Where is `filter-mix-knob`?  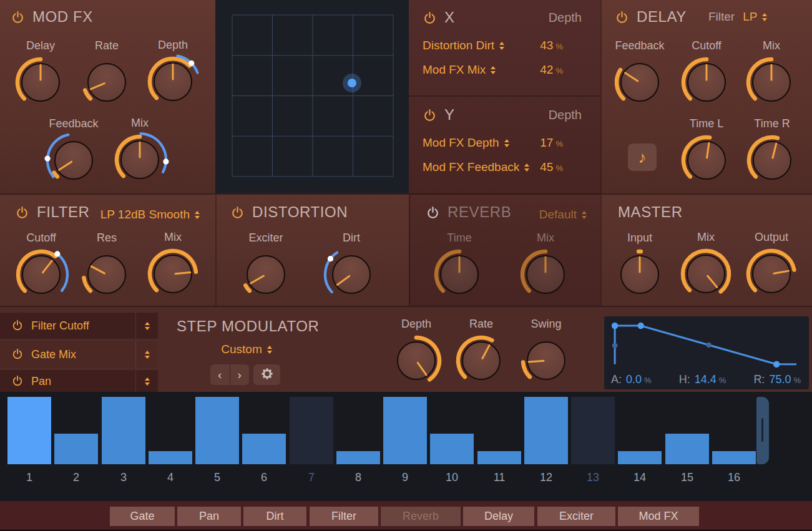
filter-mix-knob is located at coordinates (173, 274).